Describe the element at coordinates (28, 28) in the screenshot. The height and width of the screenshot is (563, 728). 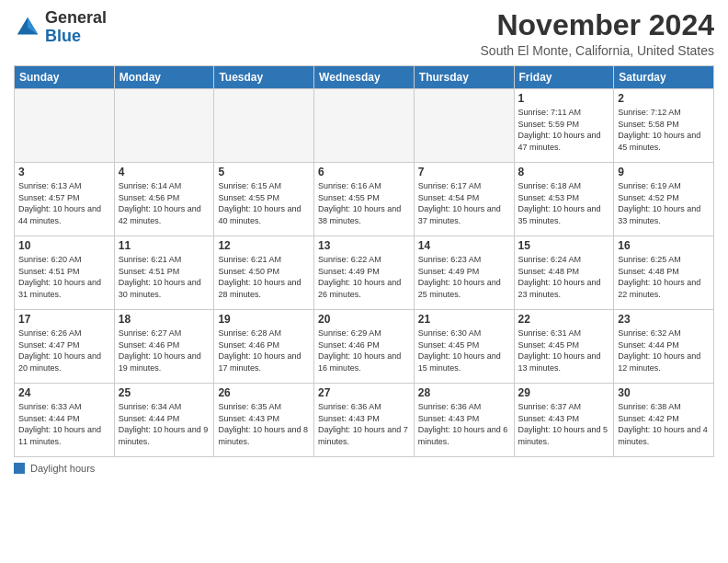
I see `logo-icon` at that location.